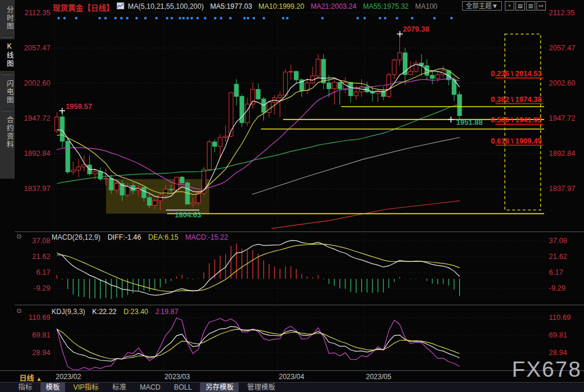 Image resolution: width=584 pixels, height=392 pixels. Describe the element at coordinates (292, 376) in the screenshot. I see `date-axis-bar: 日线 ▲ 2023/022023/032023/042023/05` at that location.